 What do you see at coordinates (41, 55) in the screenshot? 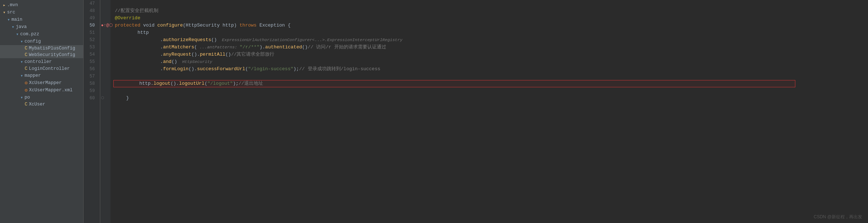
I see `sidebar-item-websecurityconfig: C WebSecurityConfig` at bounding box center [41, 55].